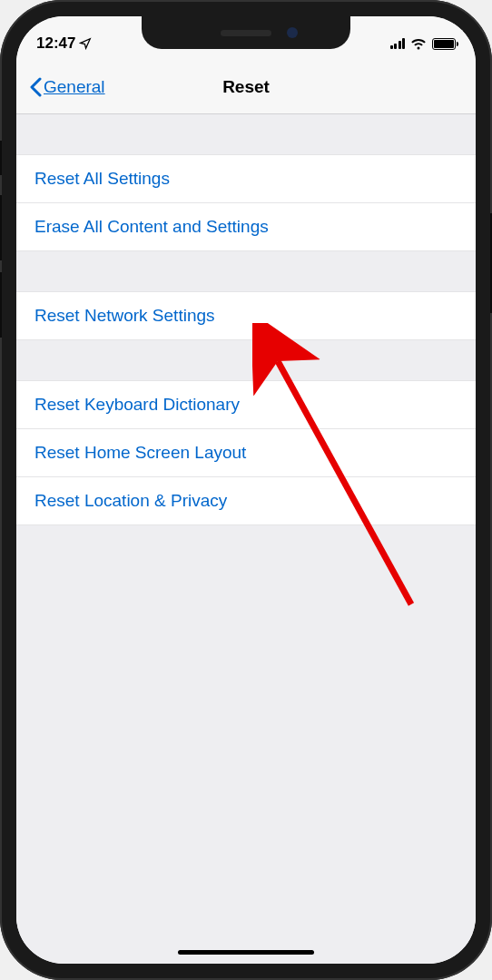  What do you see at coordinates (246, 87) in the screenshot?
I see `navigation-bar: General Reset` at bounding box center [246, 87].